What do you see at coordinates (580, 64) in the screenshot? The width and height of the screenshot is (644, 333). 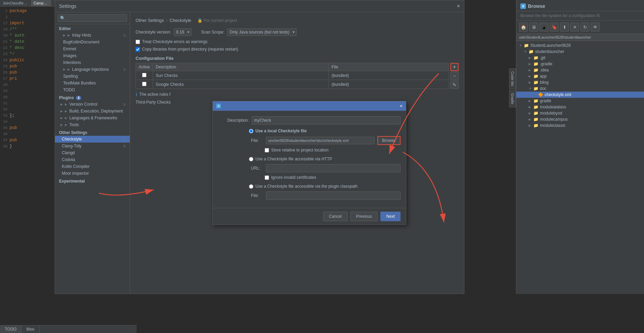 I see `tree-item-gradle: ▶ 📁 .gradle` at bounding box center [580, 64].